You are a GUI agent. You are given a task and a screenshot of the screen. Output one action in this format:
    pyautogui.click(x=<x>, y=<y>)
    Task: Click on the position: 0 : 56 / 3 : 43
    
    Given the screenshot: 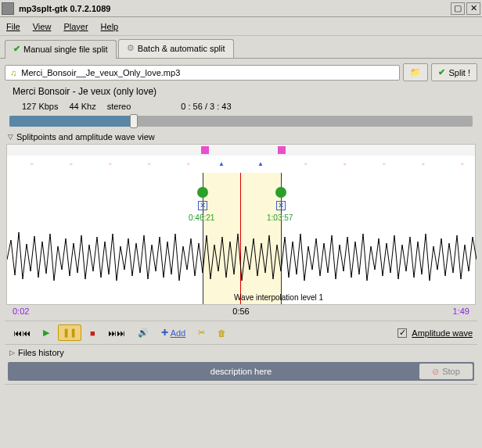 What is the action you would take?
    pyautogui.click(x=206, y=106)
    